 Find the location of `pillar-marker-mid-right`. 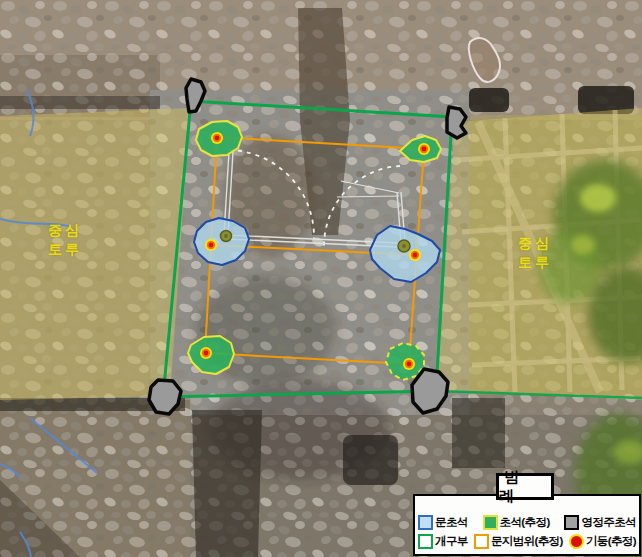

pillar-marker-mid-right is located at coordinates (415, 255).